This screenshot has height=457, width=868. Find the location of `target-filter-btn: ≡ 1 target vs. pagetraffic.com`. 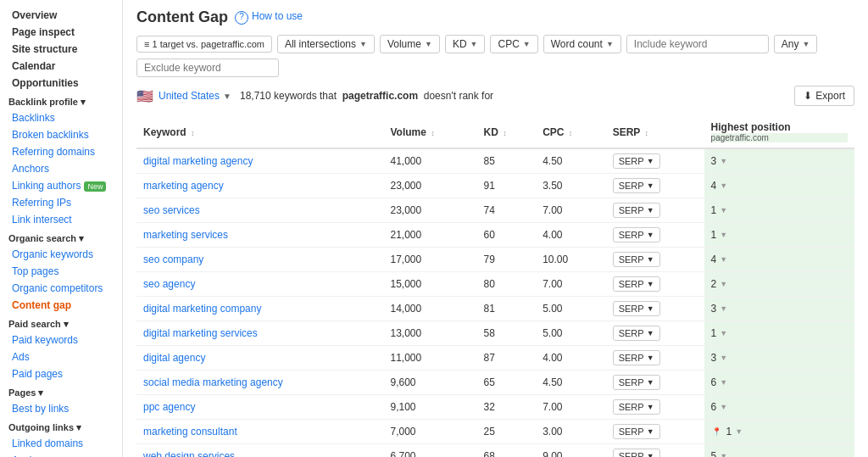

target-filter-btn: ≡ 1 target vs. pagetraffic.com is located at coordinates (204, 44).